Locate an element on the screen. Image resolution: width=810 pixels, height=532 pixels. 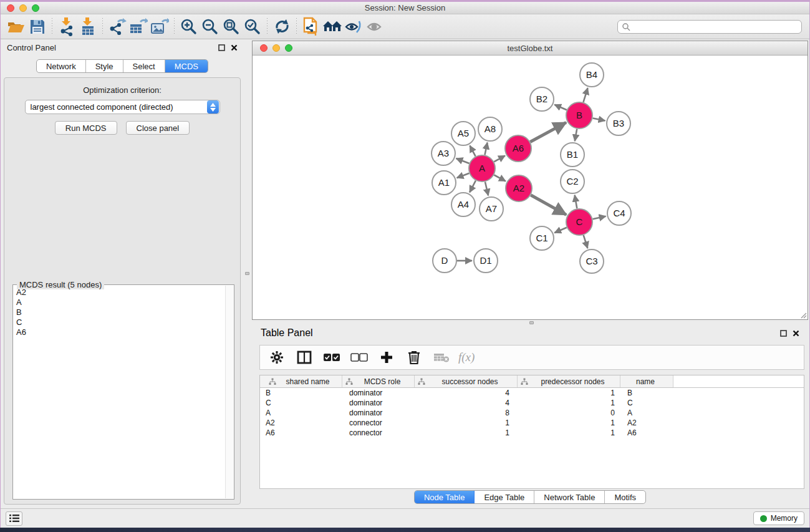
mcds-result-item: C is located at coordinates (120, 322).